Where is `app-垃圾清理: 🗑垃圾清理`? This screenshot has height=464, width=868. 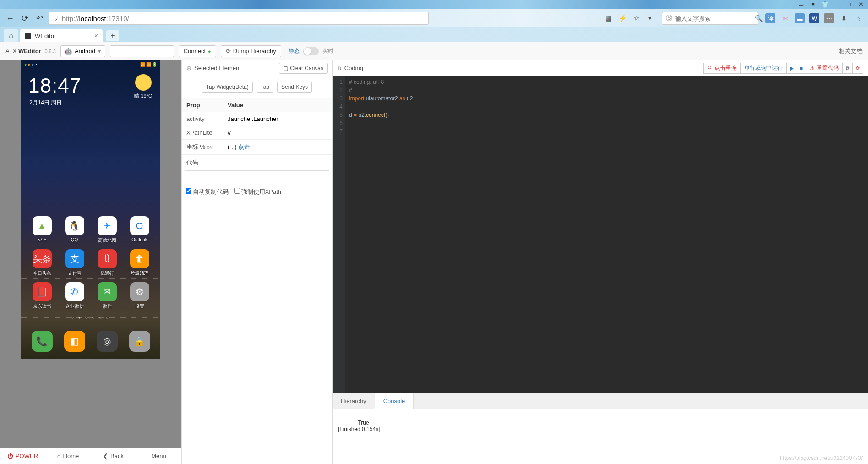
app-垃圾清理: 🗑垃圾清理 is located at coordinates (139, 263).